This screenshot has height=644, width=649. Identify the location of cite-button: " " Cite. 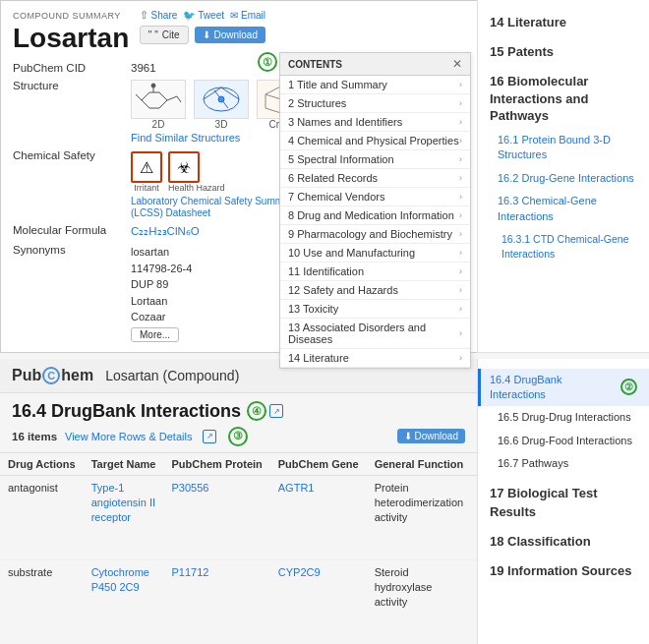
(164, 35).